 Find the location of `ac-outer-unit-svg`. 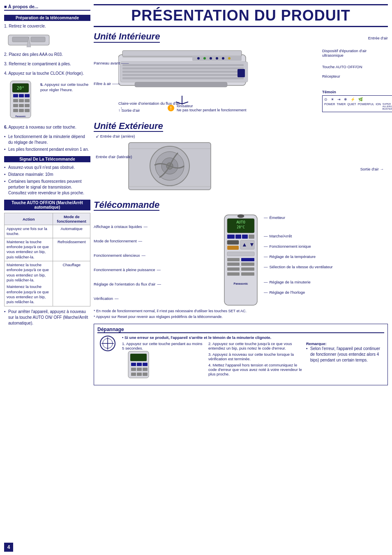

ac-outer-unit-svg is located at coordinates (172, 167).